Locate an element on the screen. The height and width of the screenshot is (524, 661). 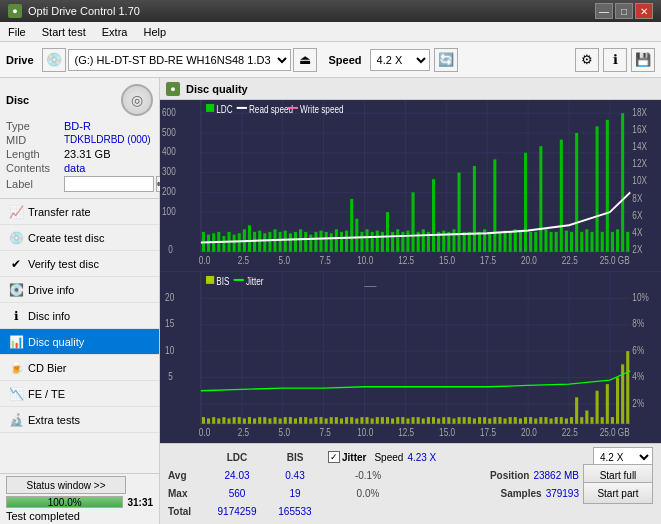
eject-button: ⏏ is located at coordinates (305, 60).